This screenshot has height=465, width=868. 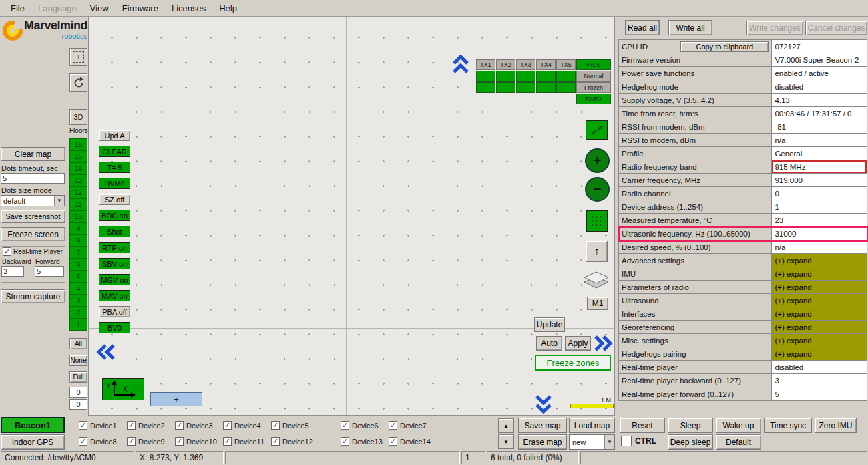 What do you see at coordinates (123, 389) in the screenshot?
I see `axes-orientation-icon: Y X` at bounding box center [123, 389].